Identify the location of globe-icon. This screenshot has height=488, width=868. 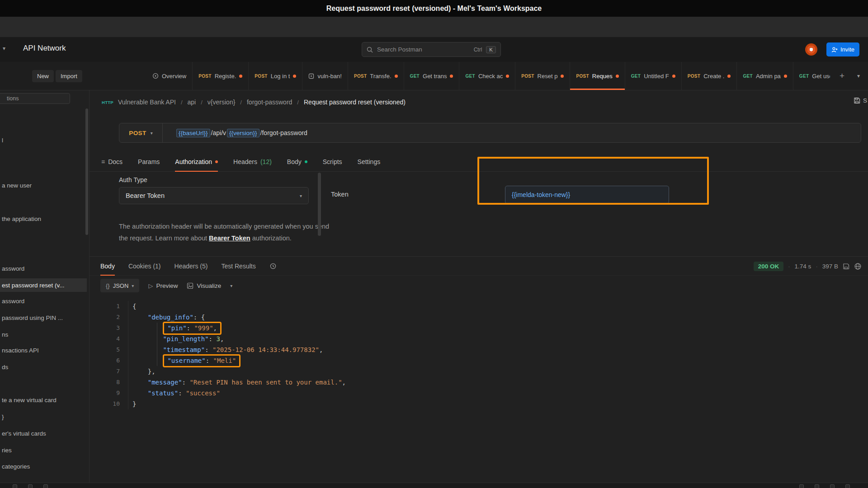
(858, 267).